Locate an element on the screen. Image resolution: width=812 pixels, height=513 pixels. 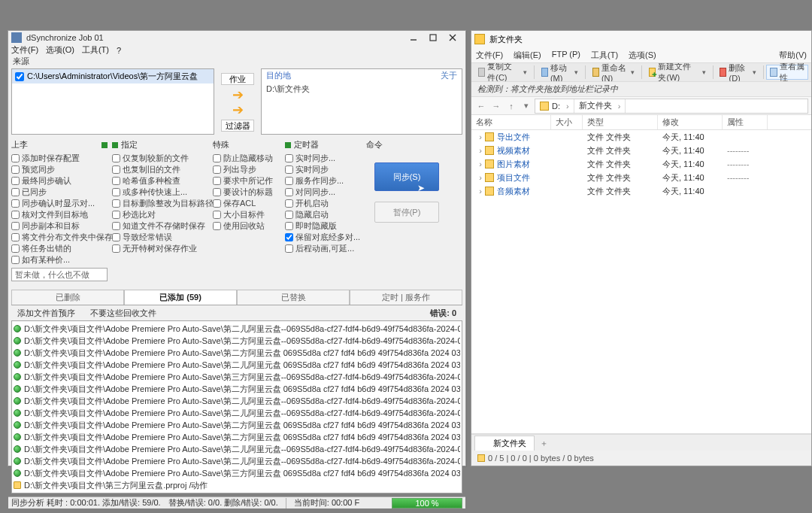
delete-button: 删除(D) is located at coordinates (738, 72).